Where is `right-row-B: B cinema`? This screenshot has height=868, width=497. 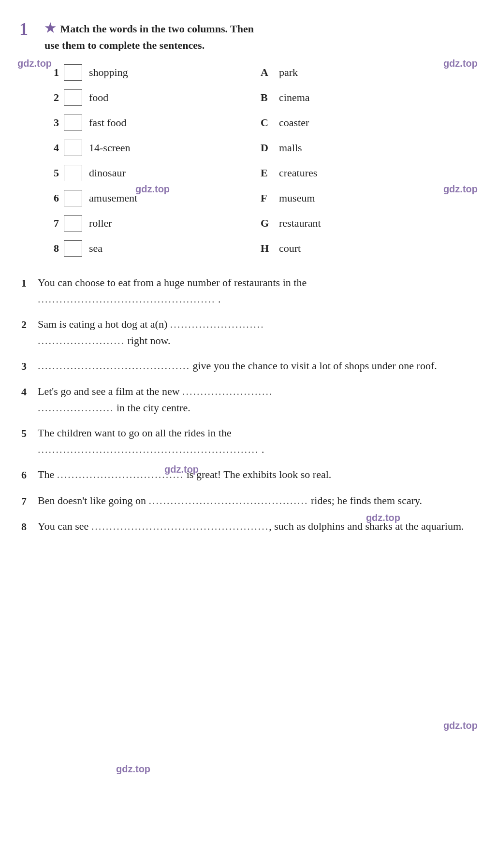
right-row-B: B cinema is located at coordinates (366, 98).